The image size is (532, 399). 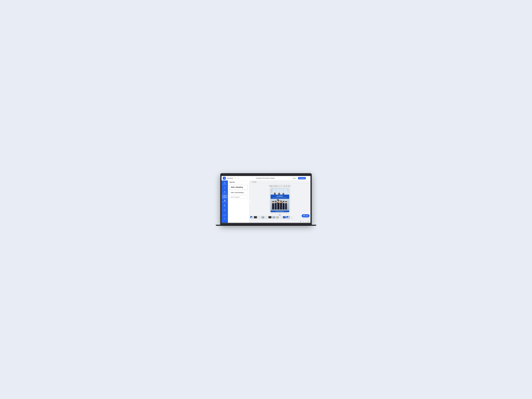 I want to click on page-delete-button: 🗑, so click(x=289, y=186).